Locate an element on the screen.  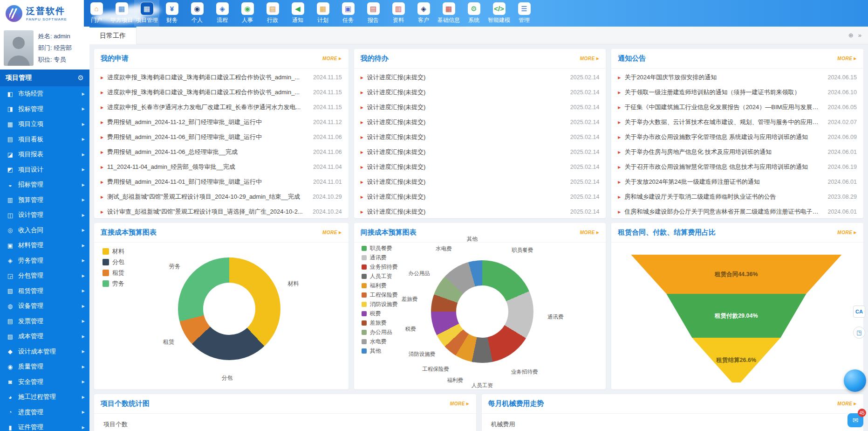
list-item: ▸ 费用报销_admin_2024-11-06_总经理审批__完成 2024.1… is located at coordinates (221, 152).